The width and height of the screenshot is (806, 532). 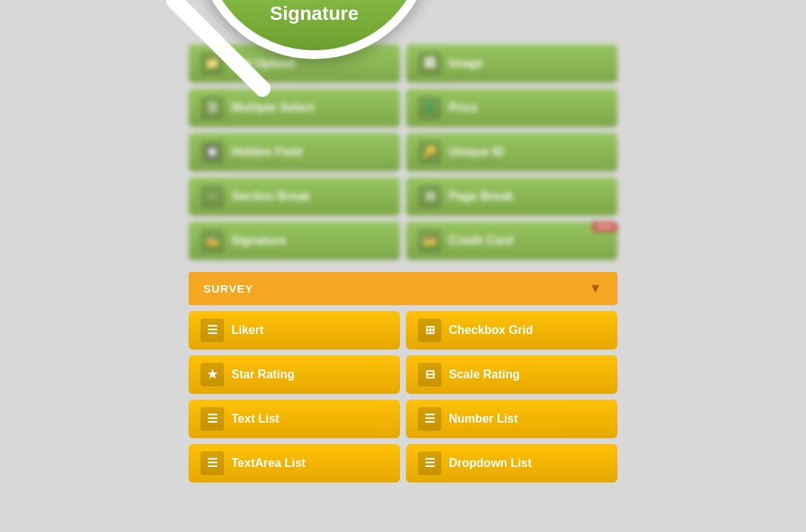 What do you see at coordinates (512, 64) in the screenshot?
I see `image-button: 🖼 Image` at bounding box center [512, 64].